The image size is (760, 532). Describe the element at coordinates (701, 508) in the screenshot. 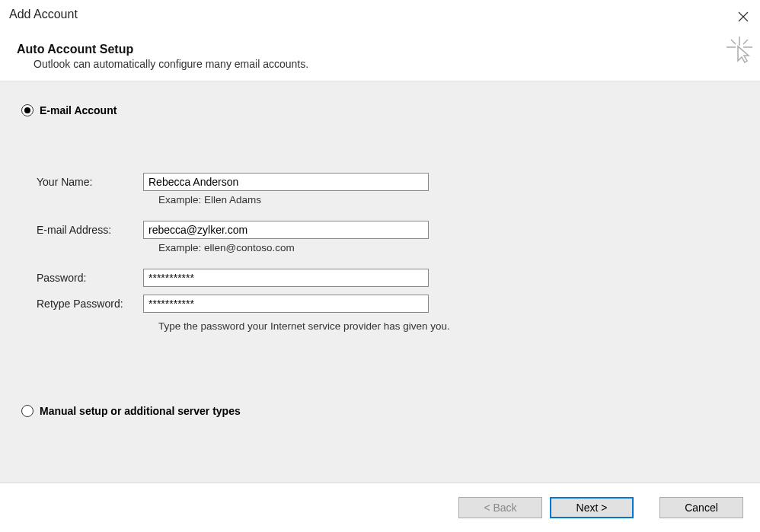

I see `cancel-button: Cancel` at that location.